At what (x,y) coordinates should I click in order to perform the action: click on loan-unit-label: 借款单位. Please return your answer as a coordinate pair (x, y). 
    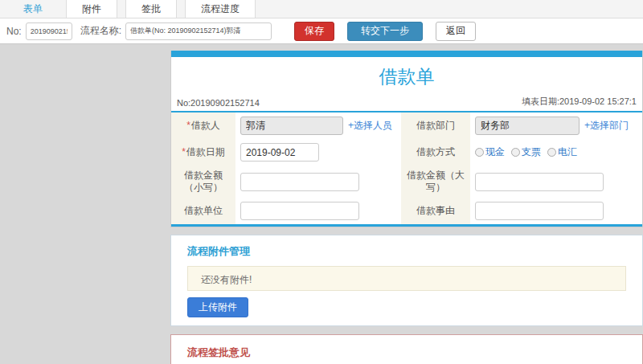
    Looking at the image, I should click on (203, 211).